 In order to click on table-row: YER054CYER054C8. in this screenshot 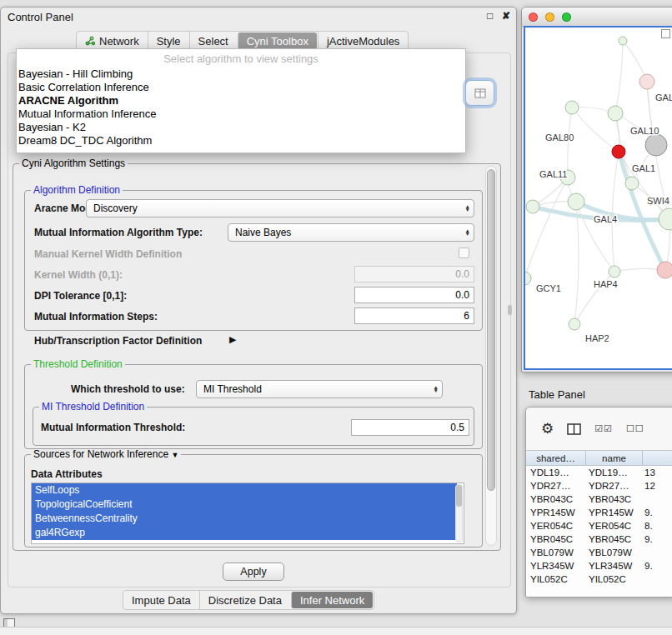, I will do `click(599, 526)`.